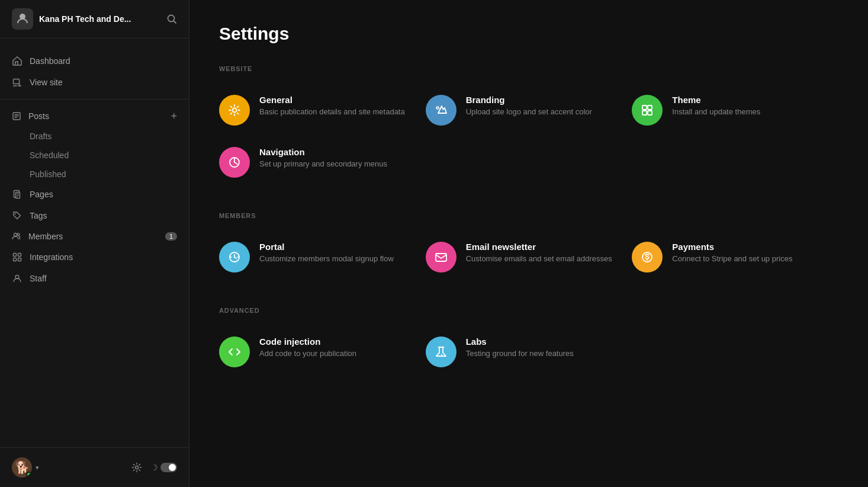  Describe the element at coordinates (22, 467) in the screenshot. I see `avatar: 🐕` at that location.